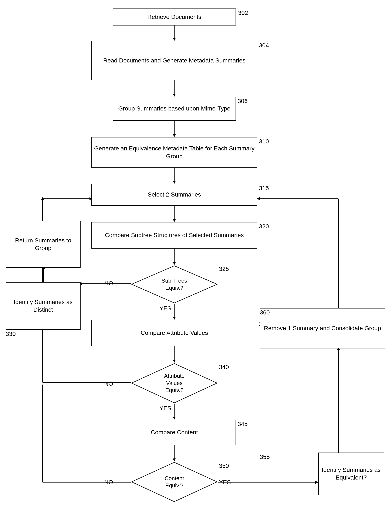 This screenshot has height=532, width=392. Describe the element at coordinates (351, 474) in the screenshot. I see `identify-equiv-box: Identify Summaries as Equivalent?` at that location.